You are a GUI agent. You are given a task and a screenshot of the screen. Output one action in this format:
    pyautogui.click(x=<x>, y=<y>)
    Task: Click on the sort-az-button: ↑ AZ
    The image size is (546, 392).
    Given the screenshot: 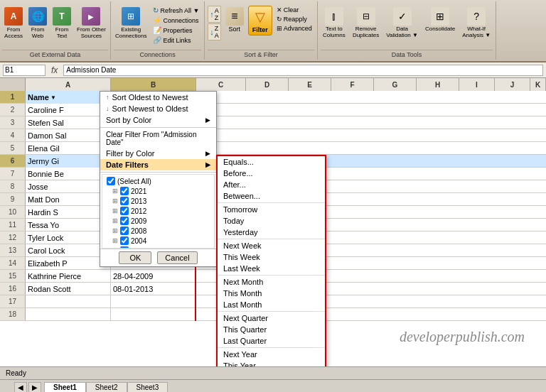 What is the action you would take?
    pyautogui.click(x=215, y=14)
    